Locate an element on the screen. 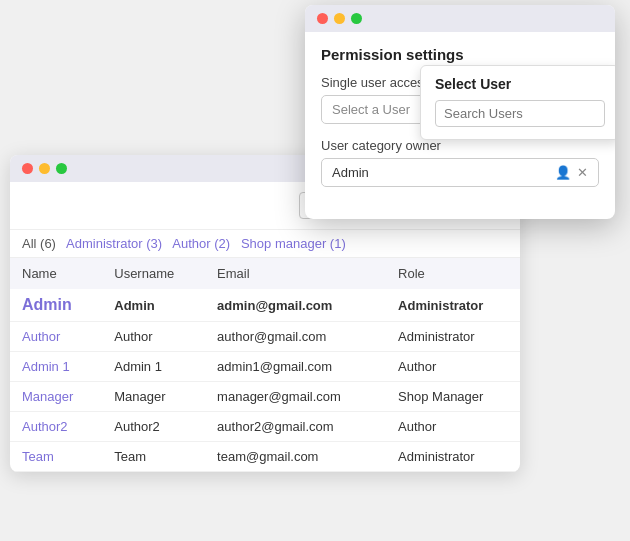  user-email: manager@gmail.com is located at coordinates (296, 397).